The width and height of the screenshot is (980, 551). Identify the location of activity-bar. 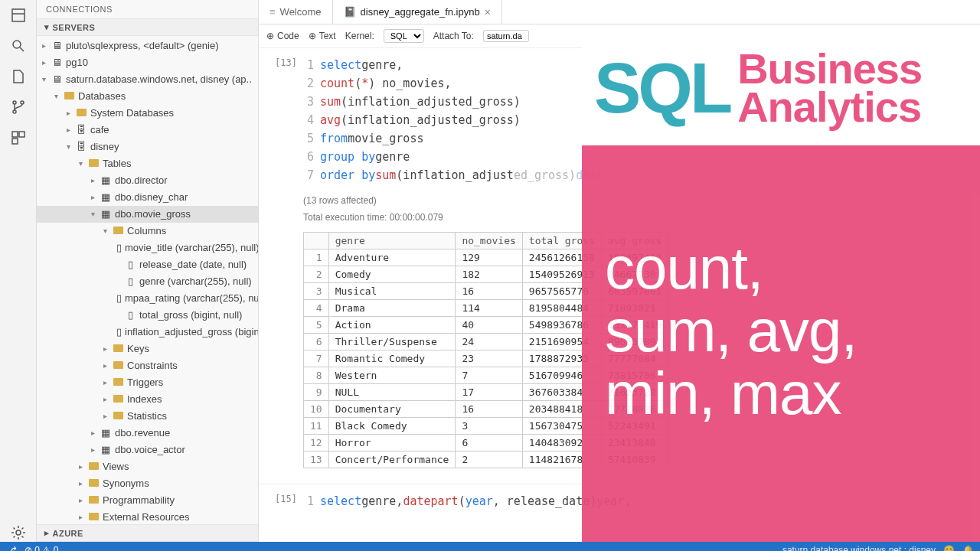
(18, 271).